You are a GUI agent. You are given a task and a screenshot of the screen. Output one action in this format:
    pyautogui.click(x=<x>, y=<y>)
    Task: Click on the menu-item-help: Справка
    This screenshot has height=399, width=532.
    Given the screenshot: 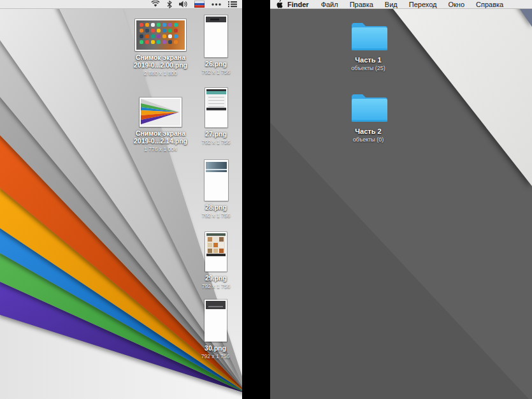 What is the action you would take?
    pyautogui.click(x=489, y=4)
    